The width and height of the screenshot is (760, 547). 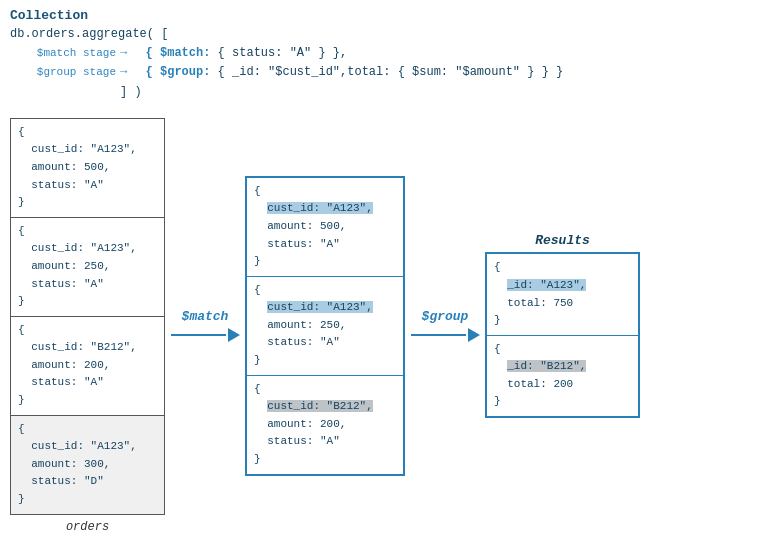 What do you see at coordinates (88, 465) in the screenshot?
I see `collection-doc-4: { cust_id: "A123", amount: 300, status: …` at bounding box center [88, 465].